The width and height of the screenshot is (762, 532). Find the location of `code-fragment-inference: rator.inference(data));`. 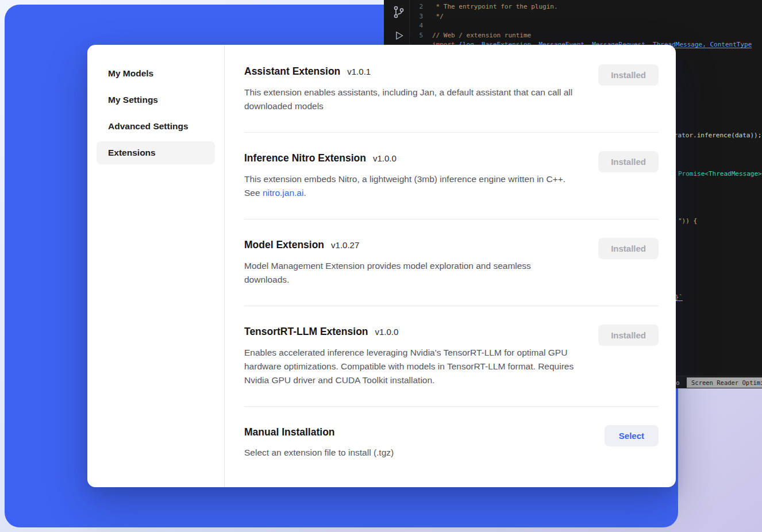

code-fragment-inference: rator.inference(data)); is located at coordinates (718, 136).